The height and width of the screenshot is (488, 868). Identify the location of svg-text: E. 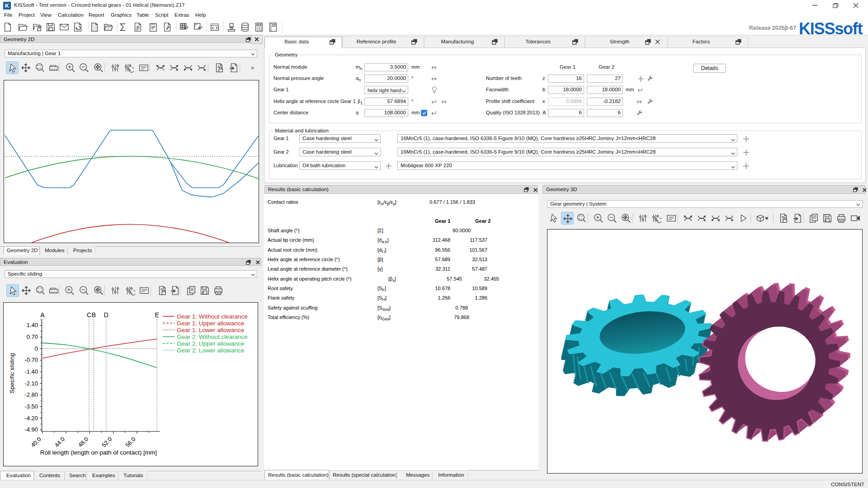
(157, 315).